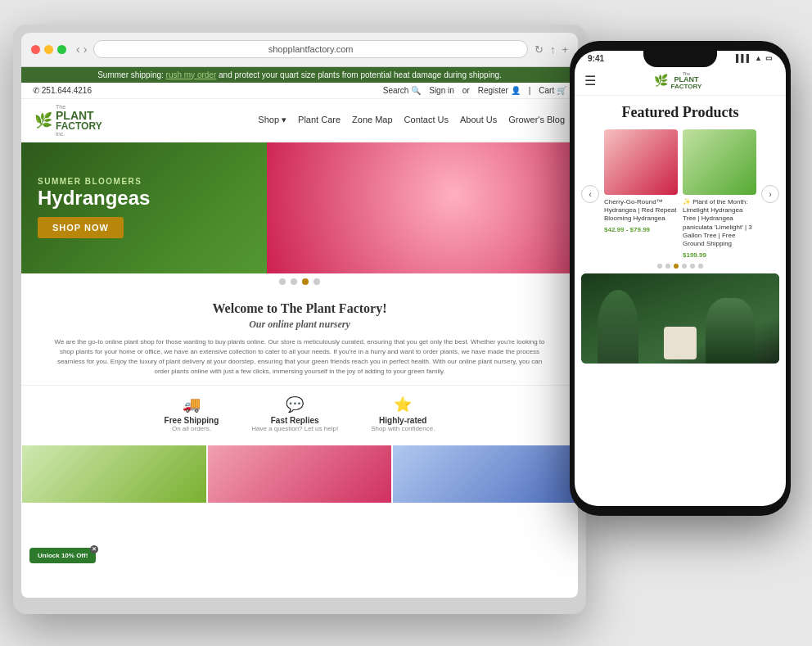 The height and width of the screenshot is (646, 812). I want to click on browser-actions: ↻ ↑ +, so click(552, 49).